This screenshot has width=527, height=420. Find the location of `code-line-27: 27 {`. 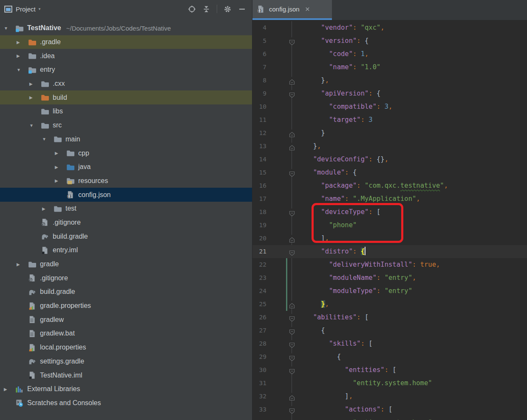

code-line-27: 27 { is located at coordinates (390, 330).